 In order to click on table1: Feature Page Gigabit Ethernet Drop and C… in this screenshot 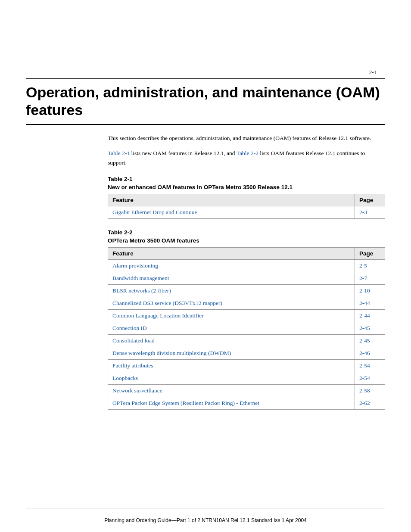, I will do `click(246, 206)`.